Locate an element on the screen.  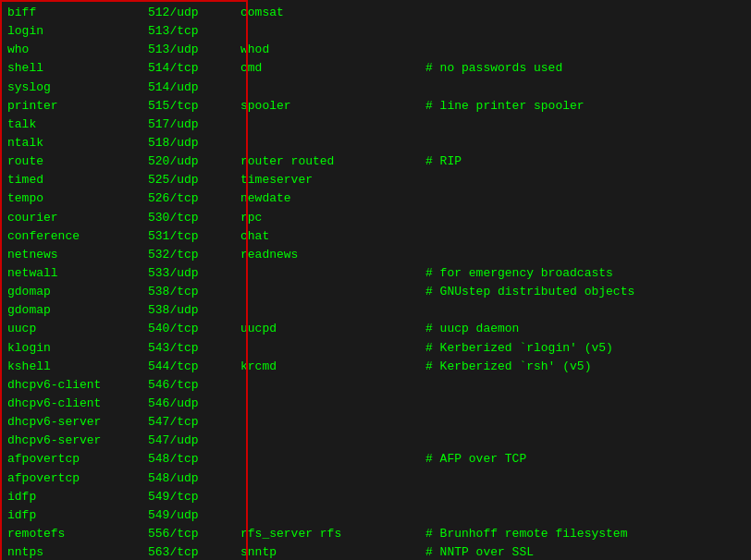
service-comment: # Kerberized `rlogin' (v5) is located at coordinates (520, 348).